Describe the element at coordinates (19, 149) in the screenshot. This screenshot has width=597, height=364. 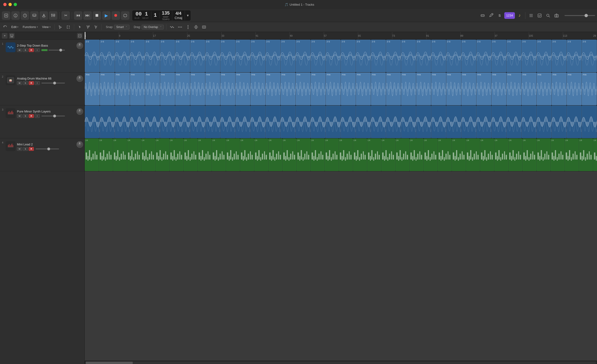
I see `mute-button-4: M` at that location.